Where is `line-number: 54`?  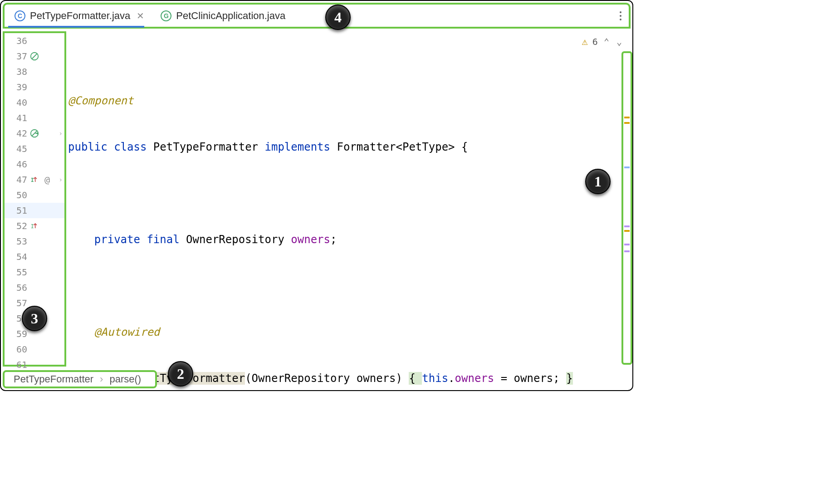 line-number: 54 is located at coordinates (20, 257).